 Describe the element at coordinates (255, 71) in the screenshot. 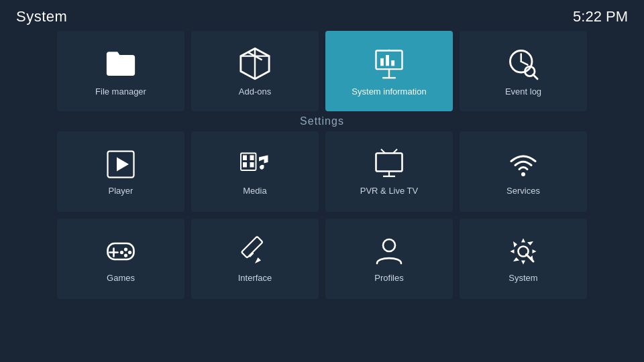

I see `tile-add-ons: Add-ons` at that location.